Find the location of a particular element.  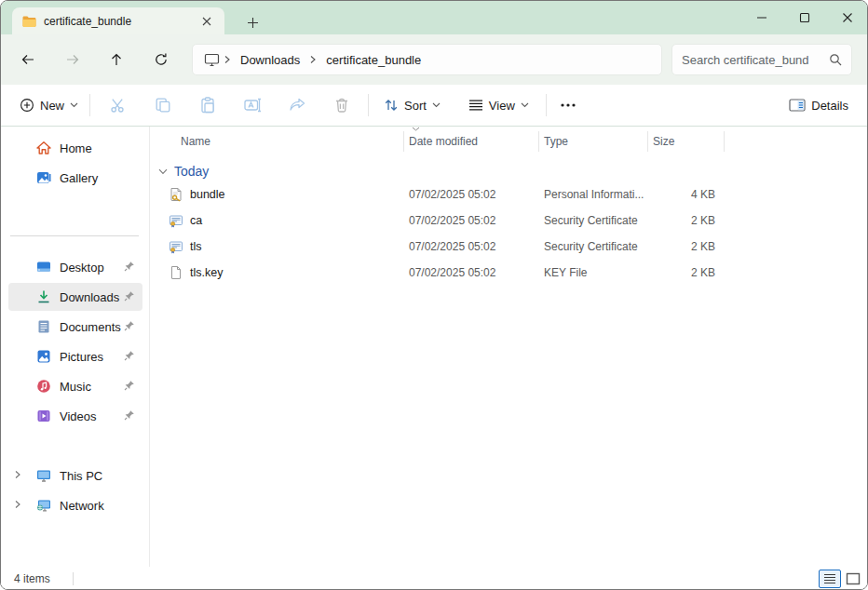

file-type: KEY File is located at coordinates (594, 273).